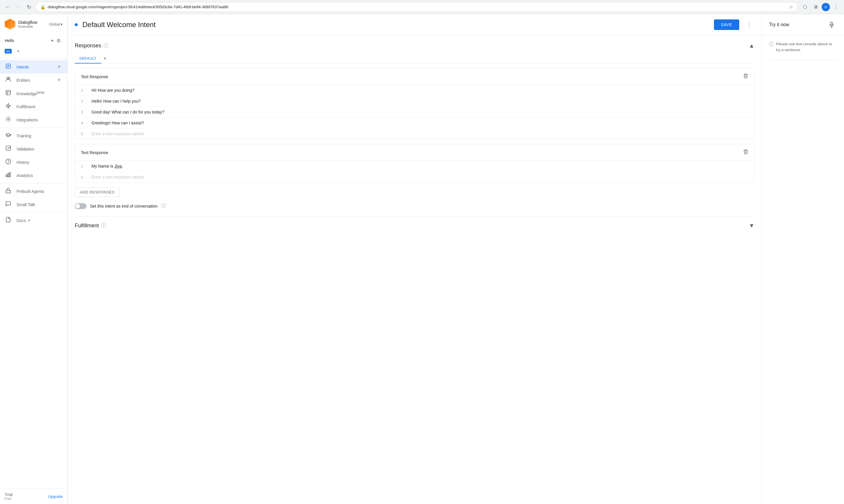 Image resolution: width=844 pixels, height=504 pixels. I want to click on cast-button: 🖥, so click(816, 7).